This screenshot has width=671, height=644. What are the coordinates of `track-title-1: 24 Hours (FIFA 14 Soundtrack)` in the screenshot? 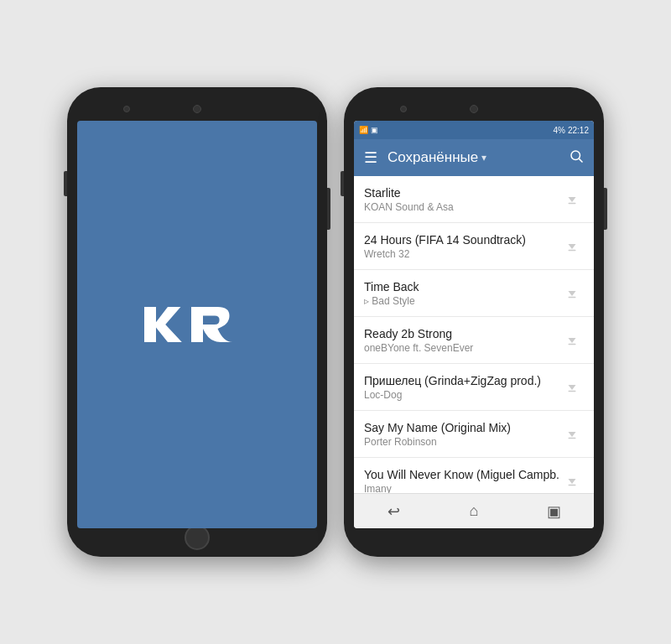 It's located at (462, 240).